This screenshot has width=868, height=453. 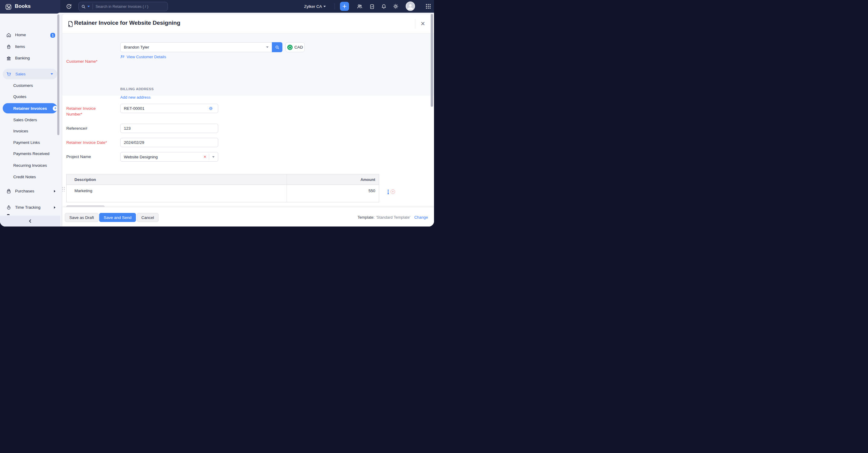 What do you see at coordinates (248, 64) in the screenshot?
I see `customer-section: Customer Name* Brandon Tyler CAD View` at bounding box center [248, 64].